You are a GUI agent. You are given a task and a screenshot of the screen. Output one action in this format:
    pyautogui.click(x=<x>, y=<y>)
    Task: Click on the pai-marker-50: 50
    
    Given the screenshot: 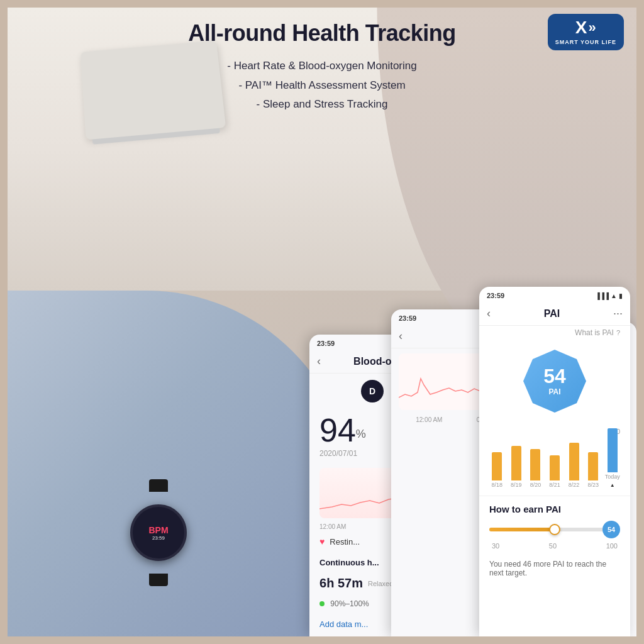 What is the action you would take?
    pyautogui.click(x=553, y=546)
    